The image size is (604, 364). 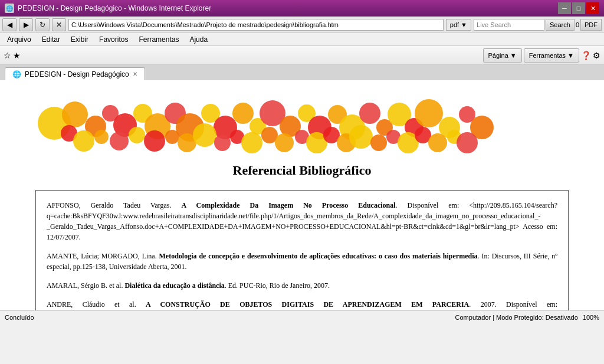 I want to click on address-bar: ◀ ▶ ↻ ✕ pdf ▼ Search 0 PDF, so click(x=302, y=25).